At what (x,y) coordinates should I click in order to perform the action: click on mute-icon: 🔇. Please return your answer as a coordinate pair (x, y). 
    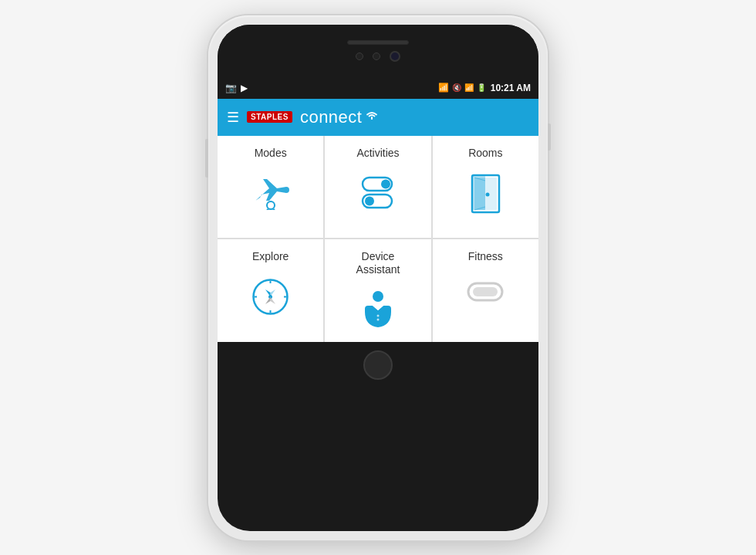
    Looking at the image, I should click on (457, 88).